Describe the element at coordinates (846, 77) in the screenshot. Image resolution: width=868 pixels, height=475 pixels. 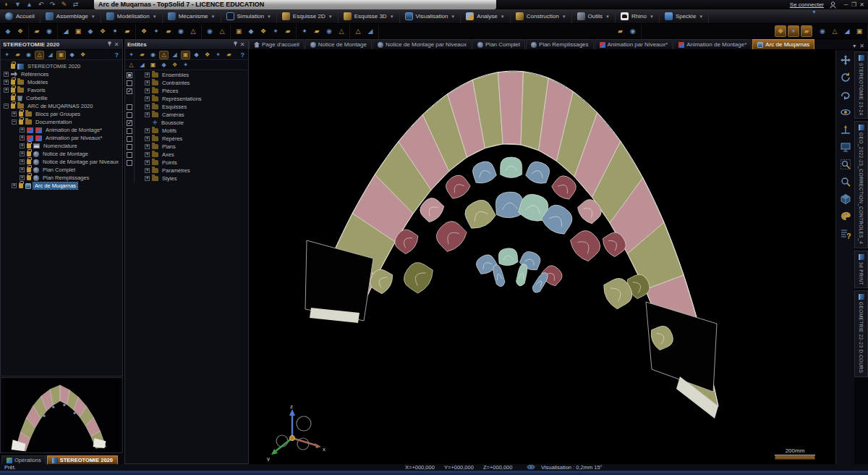
I see `orbit-icon` at that location.